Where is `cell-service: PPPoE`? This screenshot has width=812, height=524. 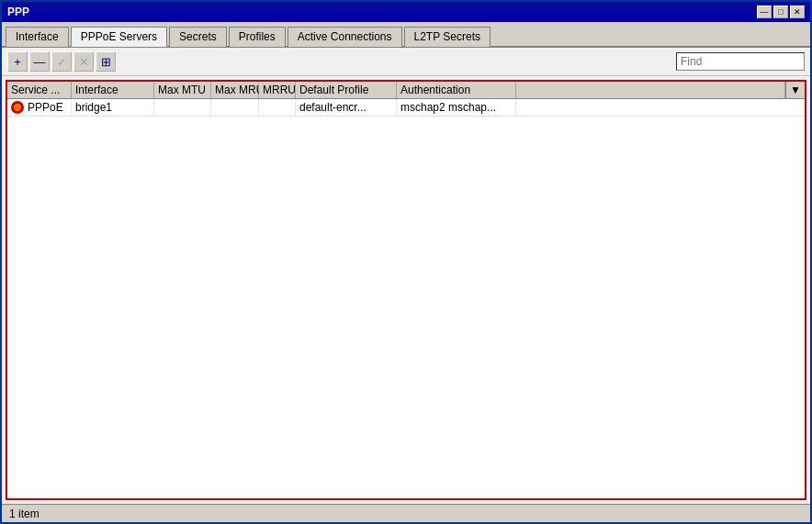
cell-service: PPPoE is located at coordinates (39, 107).